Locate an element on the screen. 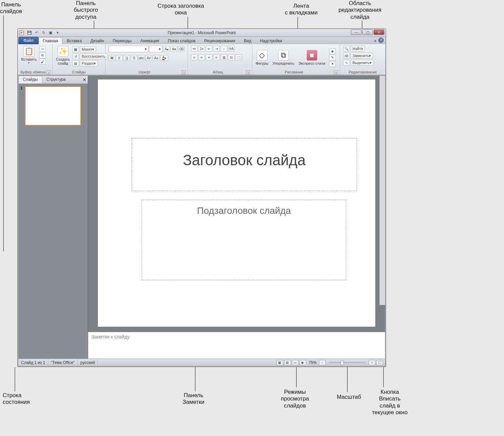  subtitle-placeholder: Подзаголовок слайда is located at coordinates (244, 240).